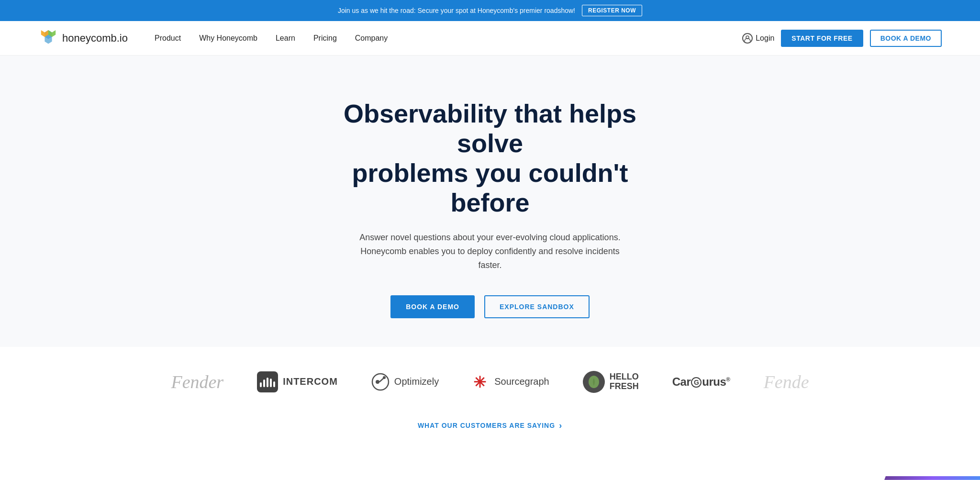 The width and height of the screenshot is (980, 480). Describe the element at coordinates (787, 382) in the screenshot. I see `fender-text-right: Fende` at that location.